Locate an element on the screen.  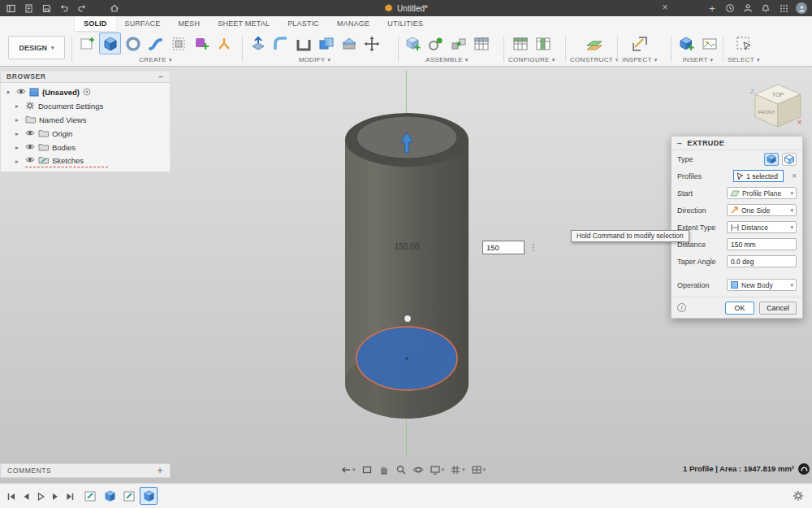
close-document-button: × is located at coordinates (665, 8).